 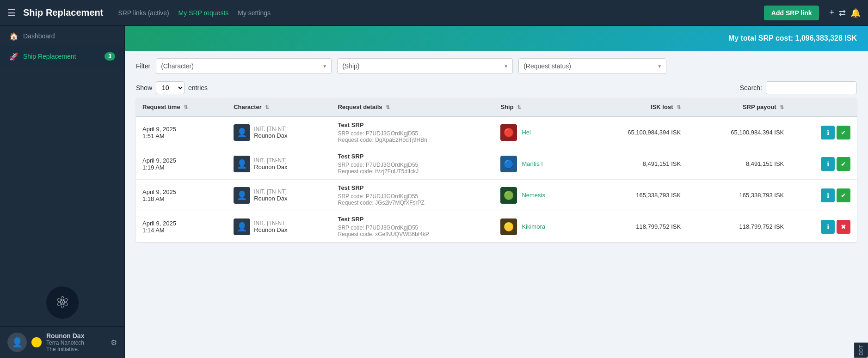 What do you see at coordinates (181, 195) in the screenshot?
I see `cell-request-time-2: April 9, 2025 1:18 AM` at bounding box center [181, 195].